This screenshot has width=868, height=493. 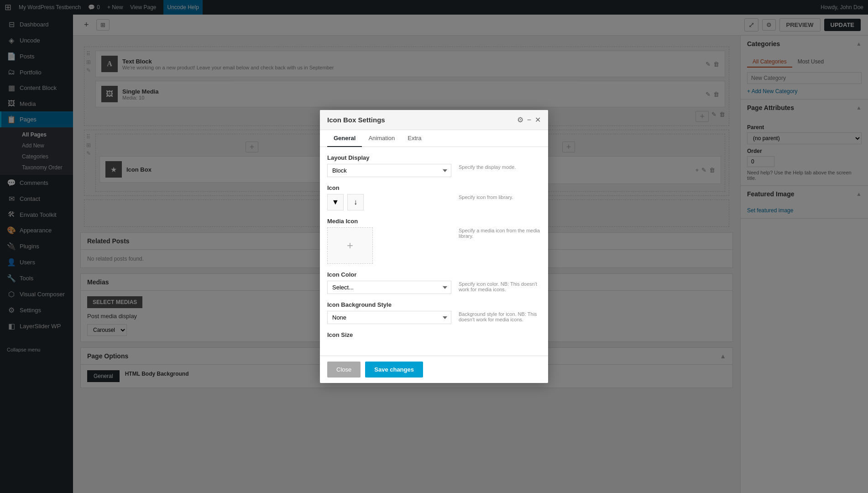 What do you see at coordinates (356, 202) in the screenshot?
I see `icon-down-button: ↓` at bounding box center [356, 202].